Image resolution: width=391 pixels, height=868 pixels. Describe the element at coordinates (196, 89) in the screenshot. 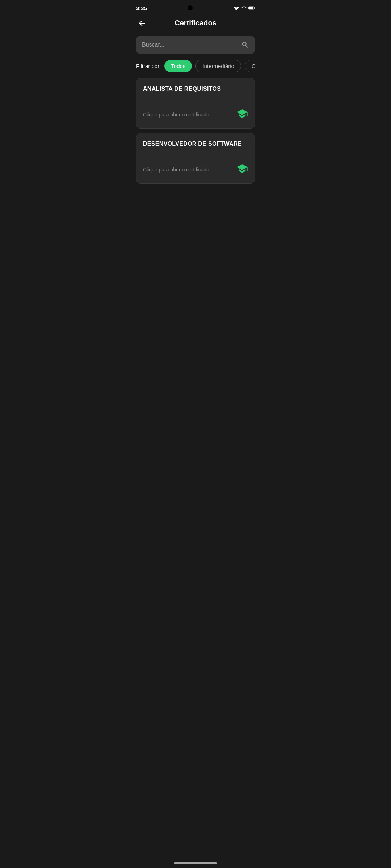

I see `certificate-title: ANALISTA DE REQUISITOS` at that location.